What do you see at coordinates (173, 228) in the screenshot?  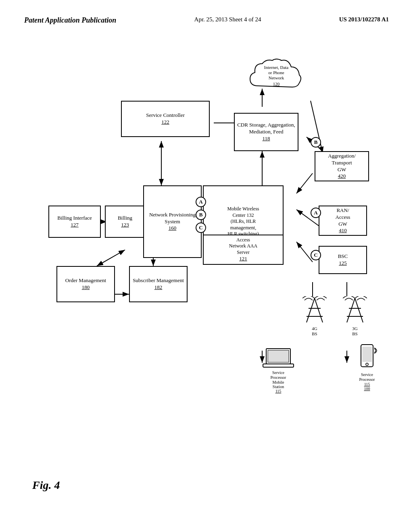 I see `network-provisioning-num: 160` at bounding box center [173, 228].